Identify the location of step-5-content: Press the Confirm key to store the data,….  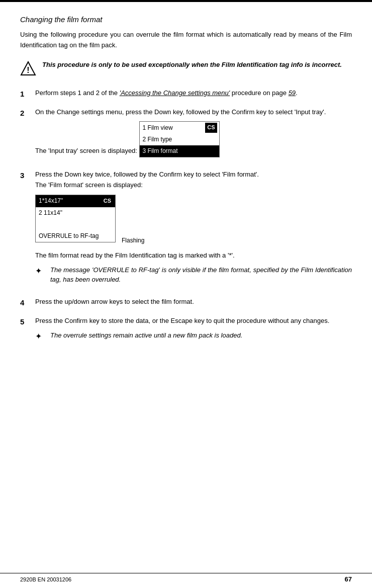
(194, 332).